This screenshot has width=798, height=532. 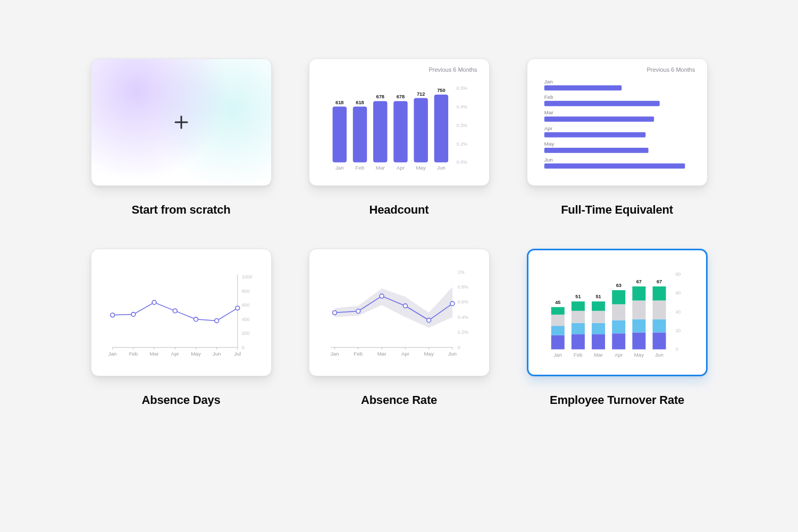 I want to click on svg-text: 63, so click(x=618, y=285).